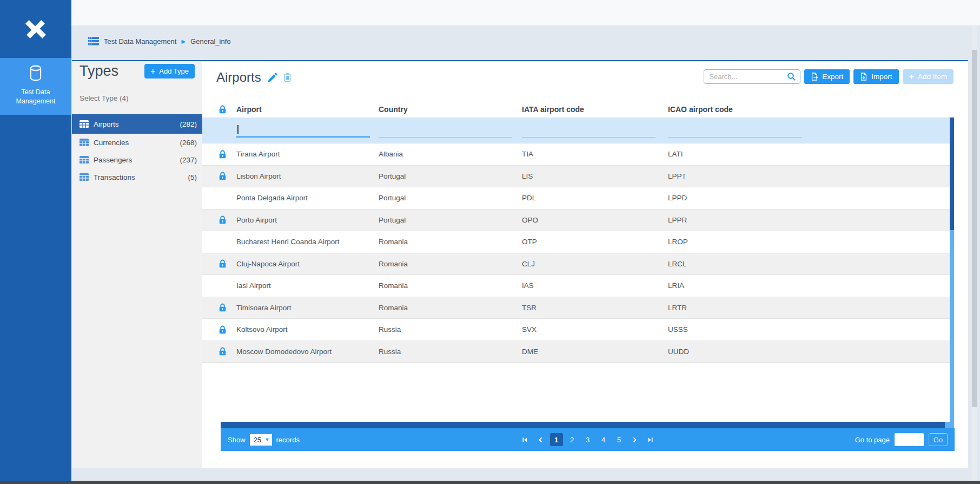  What do you see at coordinates (876, 77) in the screenshot?
I see `import-button: Import` at bounding box center [876, 77].